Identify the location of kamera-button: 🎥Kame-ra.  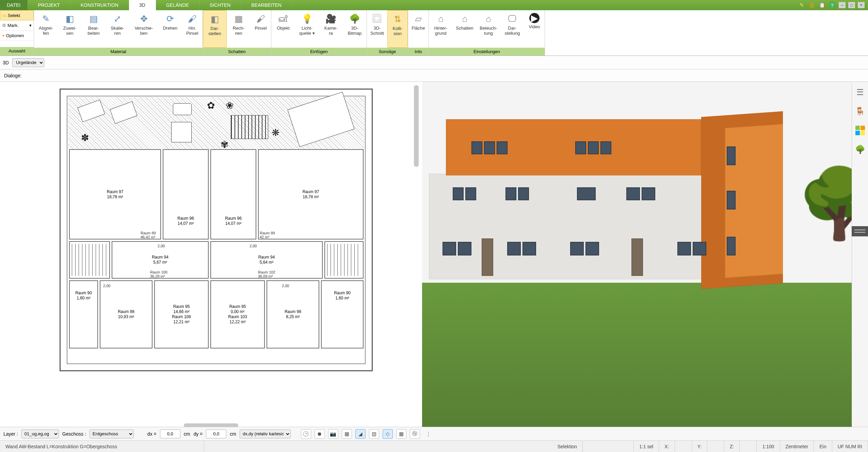
(331, 29).